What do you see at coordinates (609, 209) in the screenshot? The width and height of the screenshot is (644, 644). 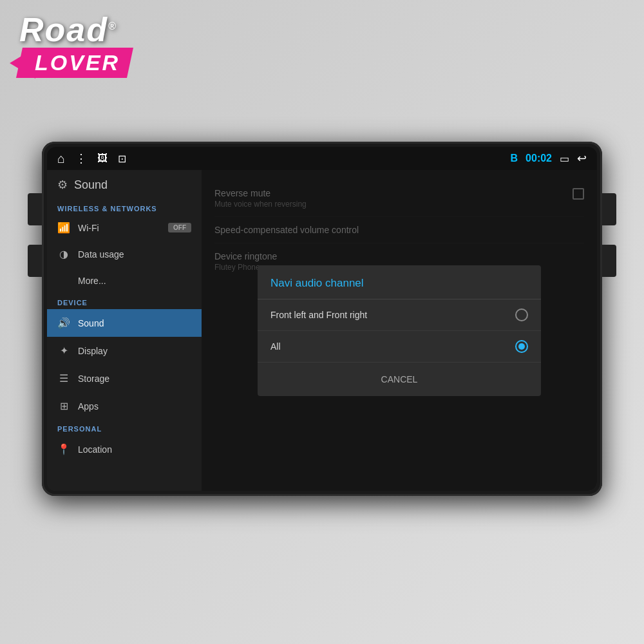 I see `device-side-right` at bounding box center [609, 209].